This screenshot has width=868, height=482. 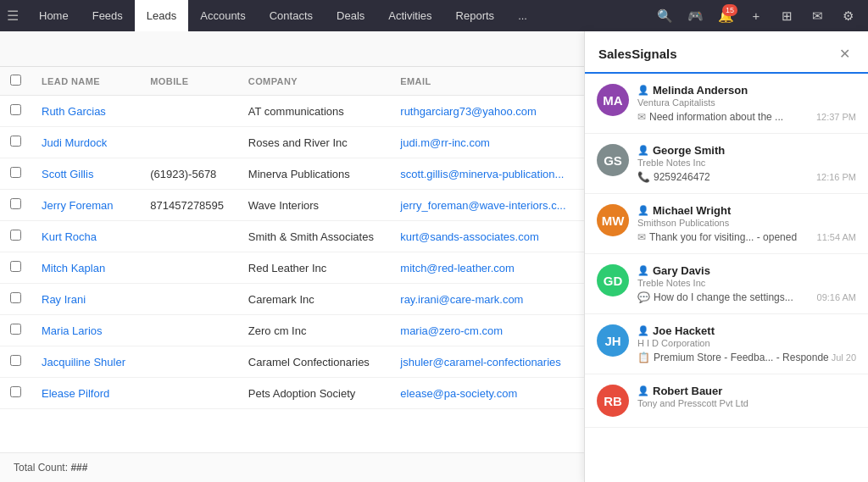 What do you see at coordinates (741, 357) in the screenshot?
I see `signal-message-text: Premium Store - Feedba... - Responded` at bounding box center [741, 357].